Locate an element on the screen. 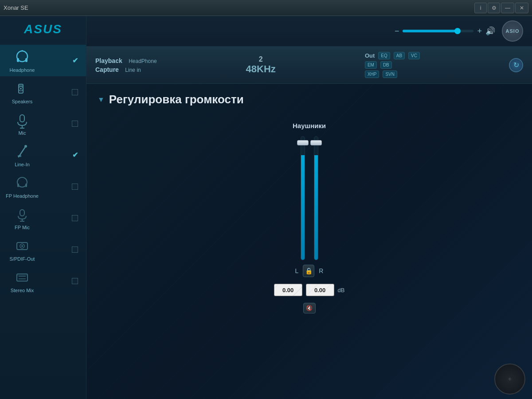  out-row: Out EQ AB VC is located at coordinates (392, 56).